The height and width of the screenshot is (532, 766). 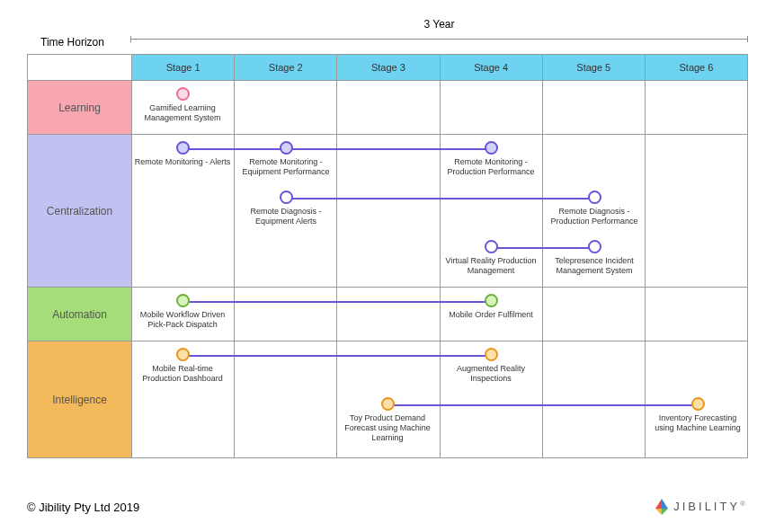 I want to click on node-rm-prod: Remote Monitoring - Production Performan…, so click(x=491, y=159).